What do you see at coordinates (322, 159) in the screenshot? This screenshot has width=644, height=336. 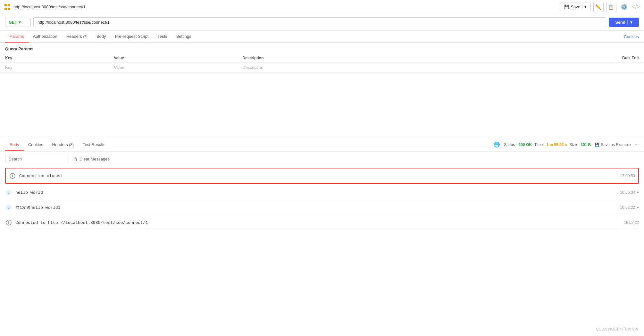 I see `messages-toolbar: 🗑 Clear Messages` at bounding box center [322, 159].